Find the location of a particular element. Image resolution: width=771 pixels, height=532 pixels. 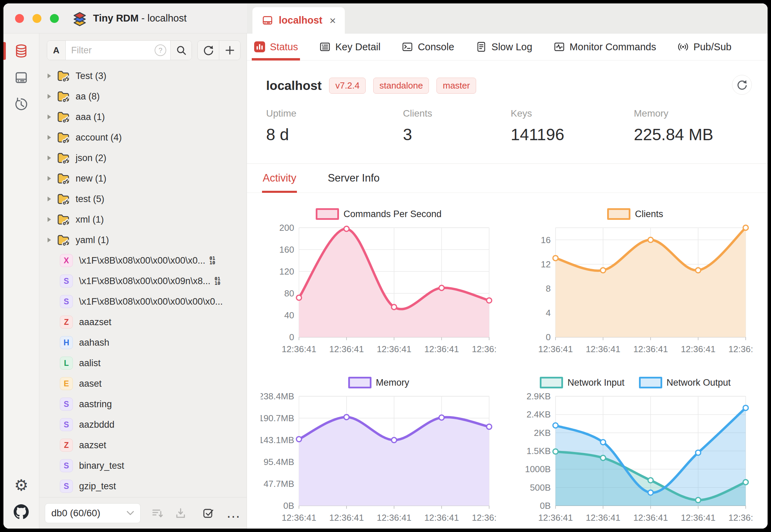

tree-key: X \x1F\x8B\x08\x00\x00\x00\x0... 0110 is located at coordinates (143, 261).